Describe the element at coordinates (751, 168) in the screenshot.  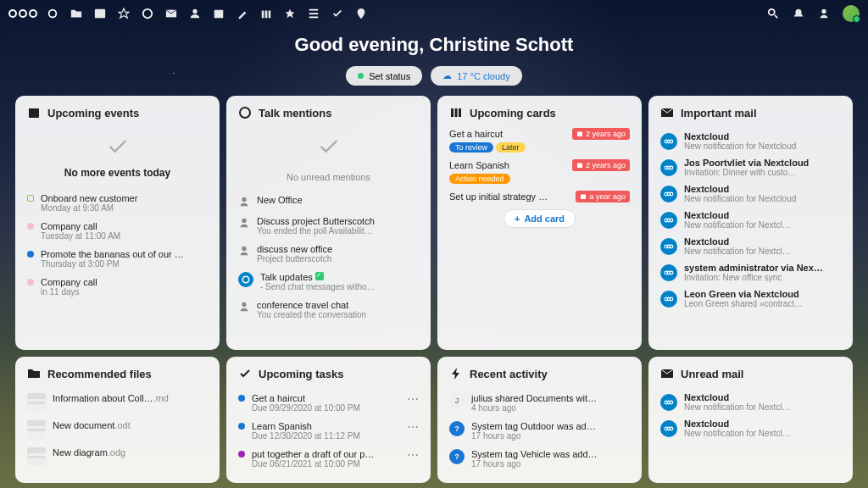
I see `mail-item: Jos Poortvliet via NextcloudInvitation: …` at that location.